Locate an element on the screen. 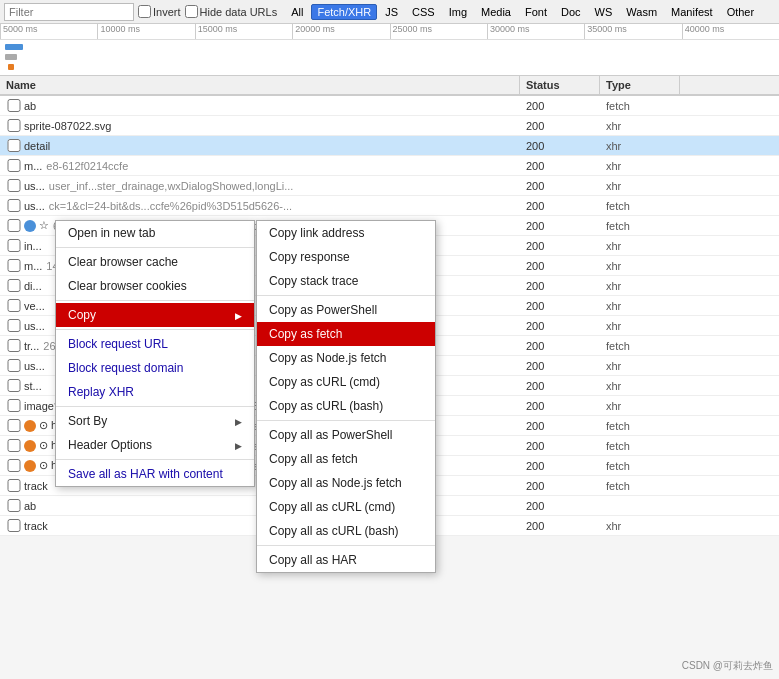  table-row: us...user_inf...ster_drainage,wxDialogSh… is located at coordinates (390, 186).